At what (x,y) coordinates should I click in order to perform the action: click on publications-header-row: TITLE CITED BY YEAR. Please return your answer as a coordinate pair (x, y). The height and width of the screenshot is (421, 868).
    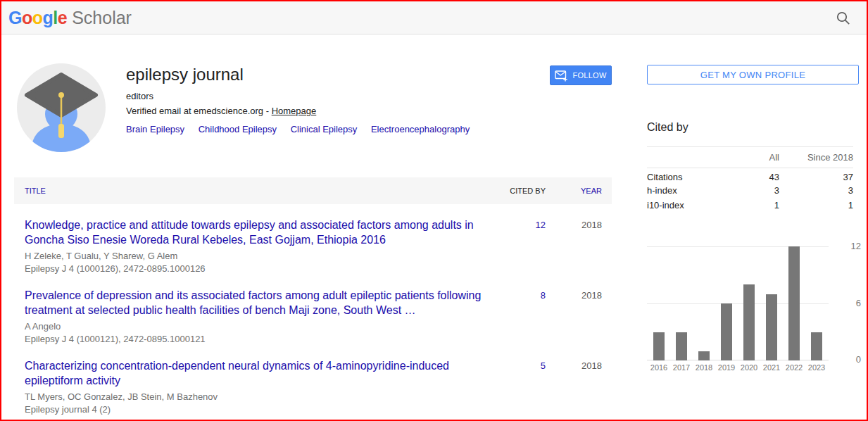
    Looking at the image, I should click on (313, 191).